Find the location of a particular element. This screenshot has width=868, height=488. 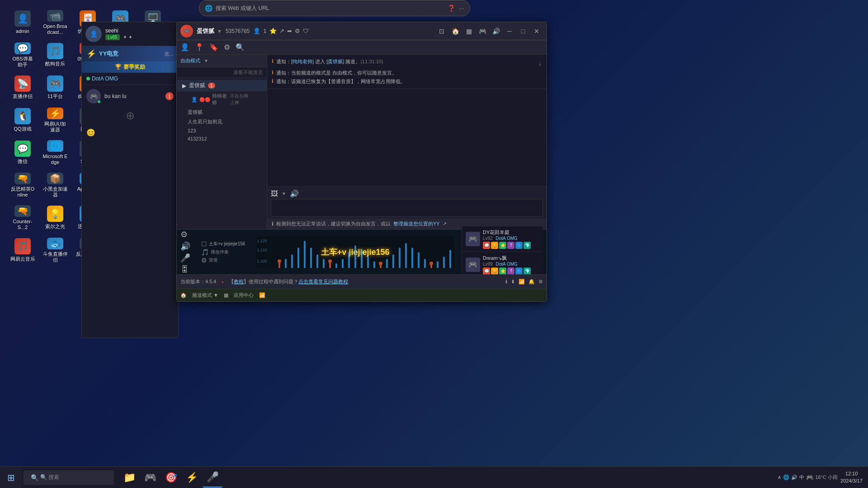

audio-button: 🔊 is located at coordinates (496, 31).